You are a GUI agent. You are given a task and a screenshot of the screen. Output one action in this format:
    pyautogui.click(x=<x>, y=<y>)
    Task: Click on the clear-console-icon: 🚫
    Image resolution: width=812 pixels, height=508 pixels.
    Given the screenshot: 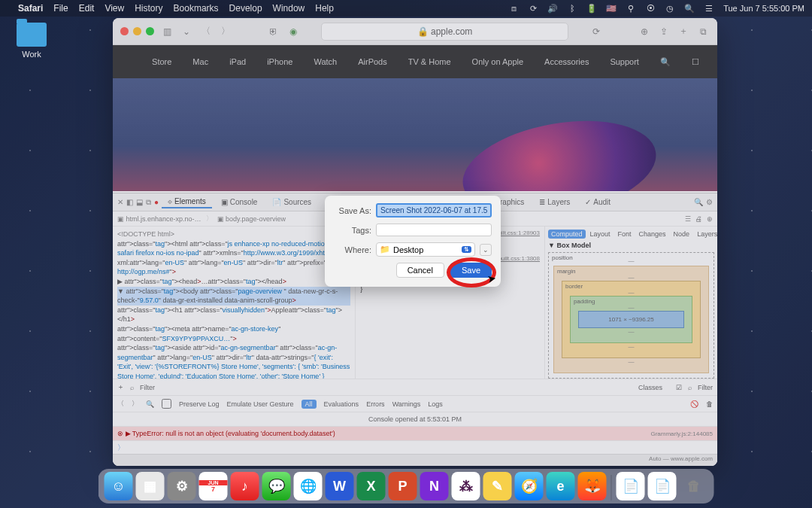 What is the action you would take?
    pyautogui.click(x=695, y=404)
    